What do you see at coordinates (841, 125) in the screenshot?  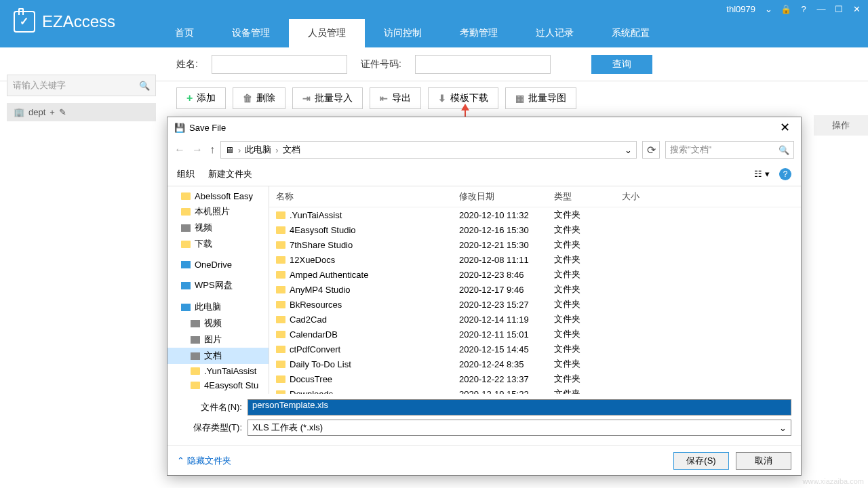 I see `operations-header: 操作` at bounding box center [841, 125].